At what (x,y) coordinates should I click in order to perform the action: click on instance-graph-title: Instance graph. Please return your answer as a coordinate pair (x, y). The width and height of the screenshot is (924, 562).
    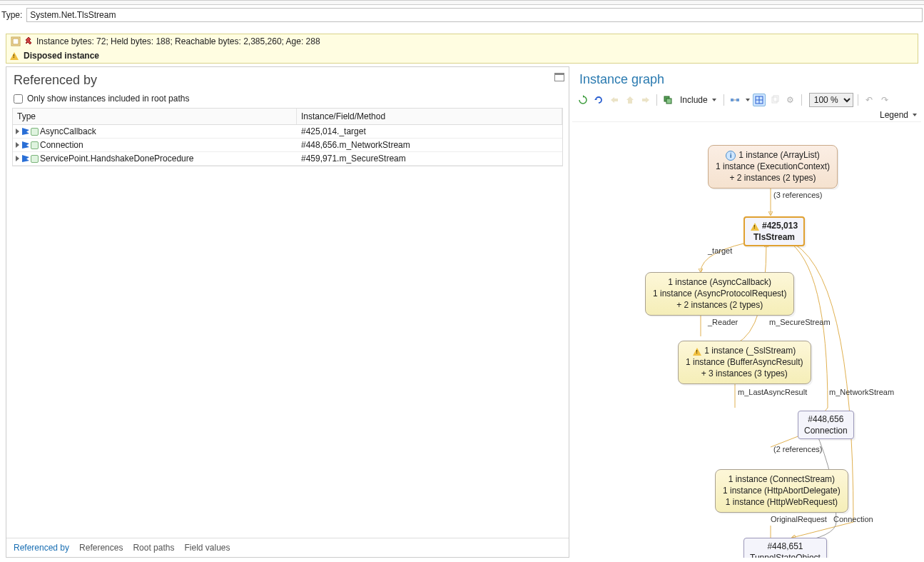
    Looking at the image, I should click on (746, 79).